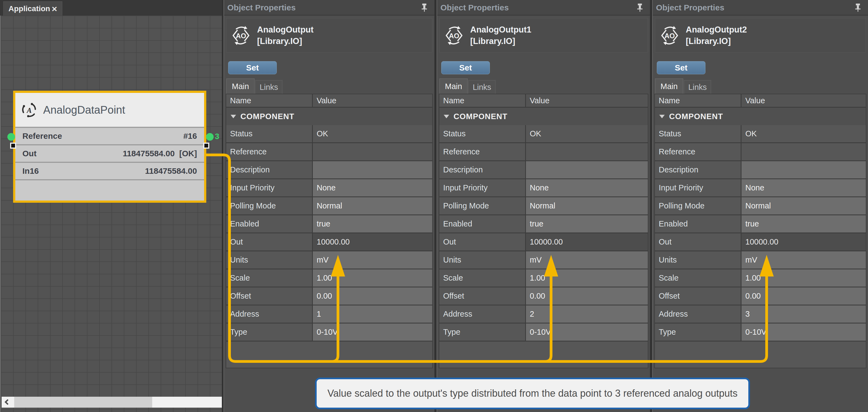 The width and height of the screenshot is (868, 412). Describe the element at coordinates (83, 402) in the screenshot. I see `scrollbar-thumb` at that location.